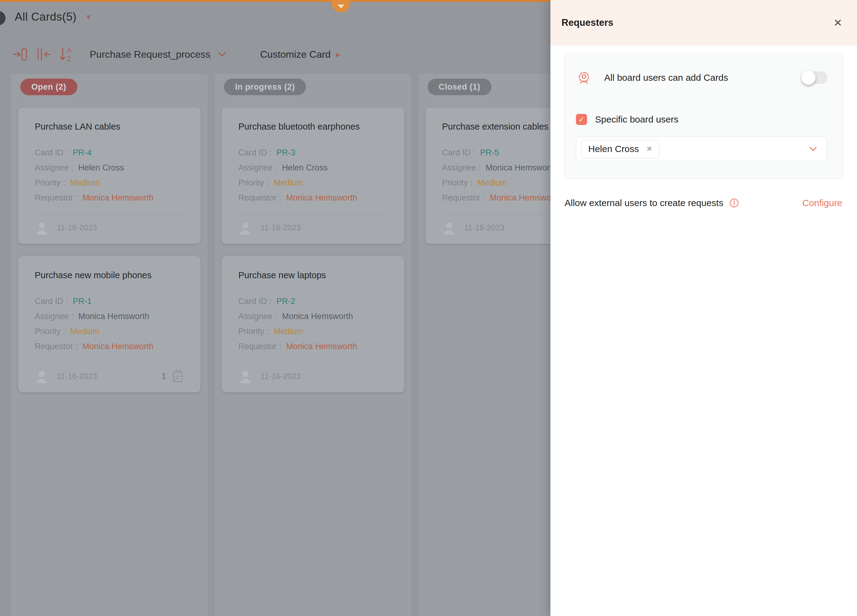 The image size is (857, 616). What do you see at coordinates (704, 116) in the screenshot?
I see `requester-settings-box: All board users can add Cards ✓ Specific…` at bounding box center [704, 116].